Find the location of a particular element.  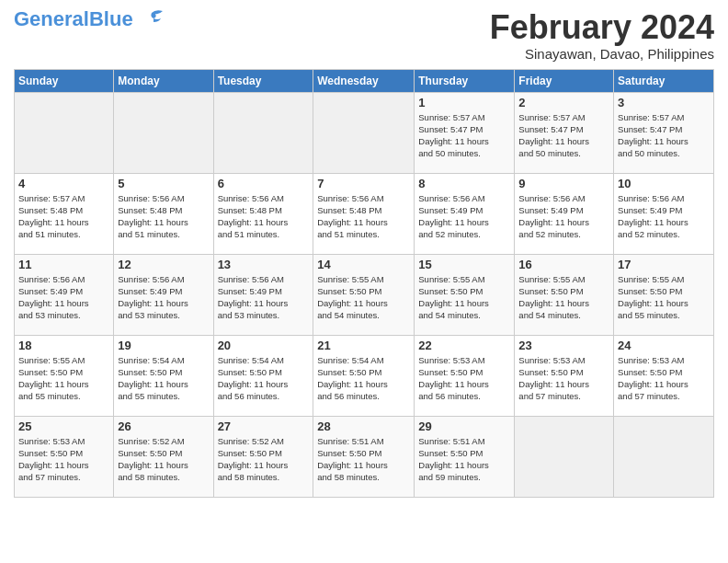

page-header: GeneralBlue February 2024 Sinayawan, Dav… is located at coordinates (364, 35).